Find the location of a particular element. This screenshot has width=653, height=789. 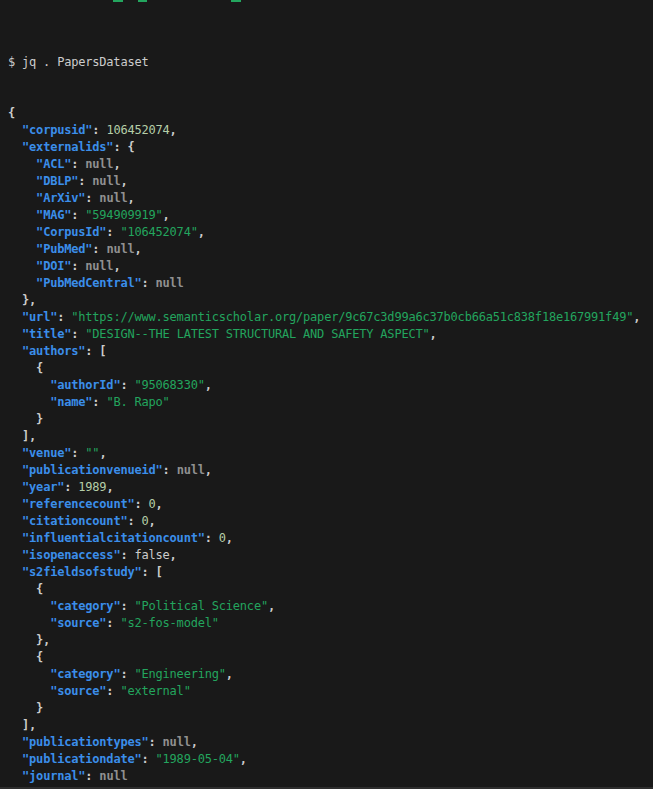

json-key: "CorpusId" is located at coordinates (71, 232).